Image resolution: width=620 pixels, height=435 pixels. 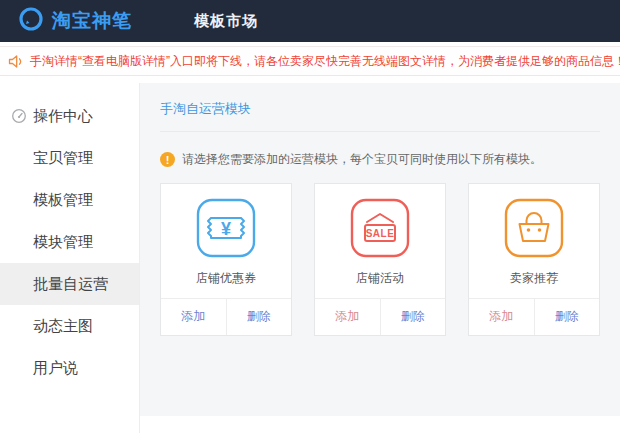 I want to click on section-title: 手淘自运营模块, so click(x=380, y=116).